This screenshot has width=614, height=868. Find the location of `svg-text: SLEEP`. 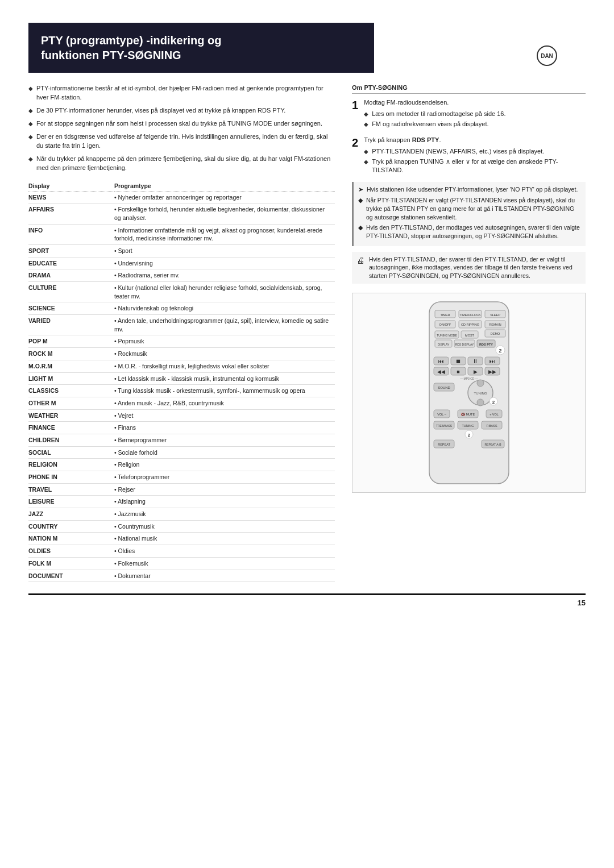

svg-text: SLEEP is located at coordinates (495, 315).